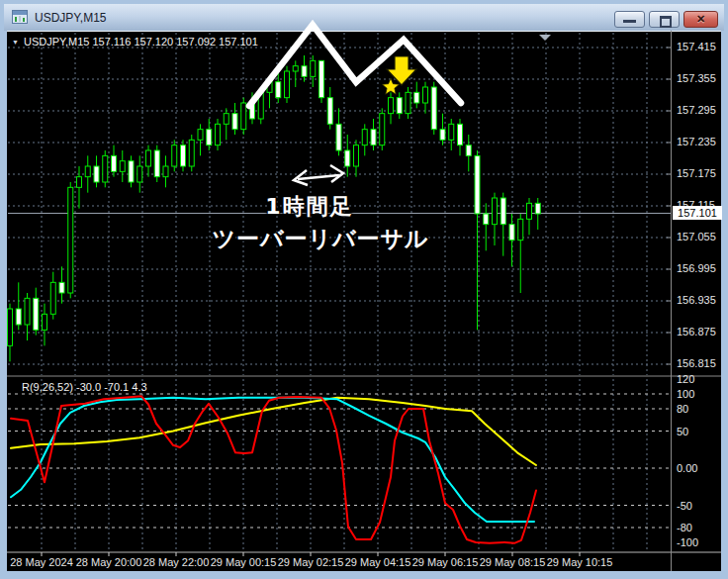 The height and width of the screenshot is (579, 728). What do you see at coordinates (696, 332) in the screenshot?
I see `price-tick-label: 156.875` at bounding box center [696, 332].